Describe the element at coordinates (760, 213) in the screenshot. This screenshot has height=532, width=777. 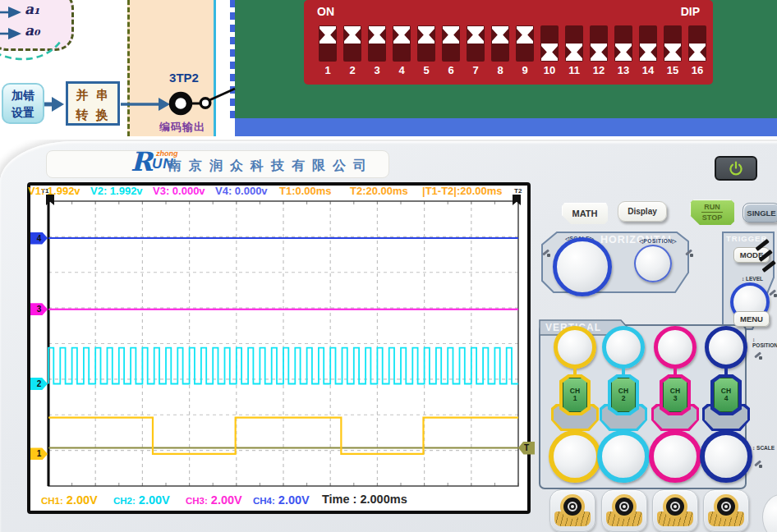
I see `single-button: SINGLE` at that location.